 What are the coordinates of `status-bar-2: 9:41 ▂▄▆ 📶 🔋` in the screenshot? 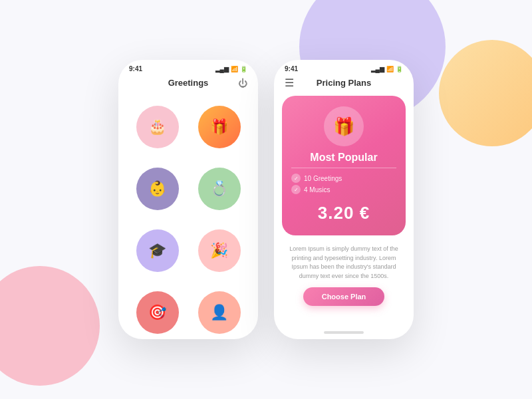 It's located at (344, 68).